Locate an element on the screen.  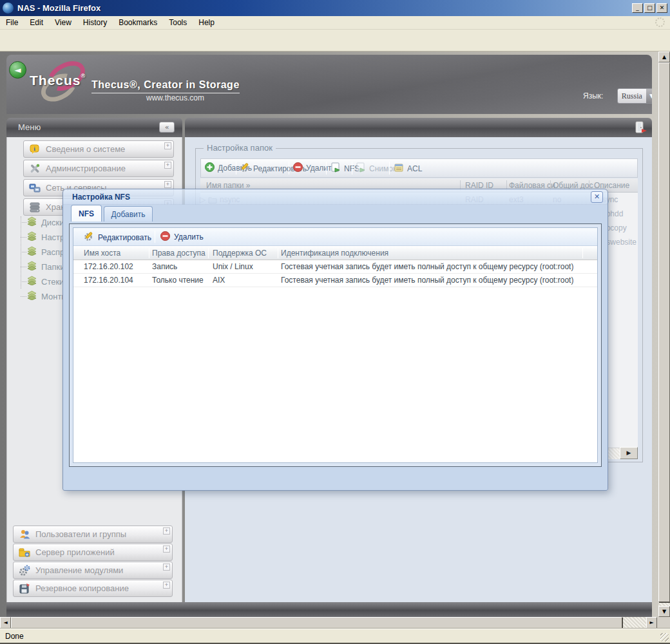
dialog-close-icon: ✕ is located at coordinates (597, 197).